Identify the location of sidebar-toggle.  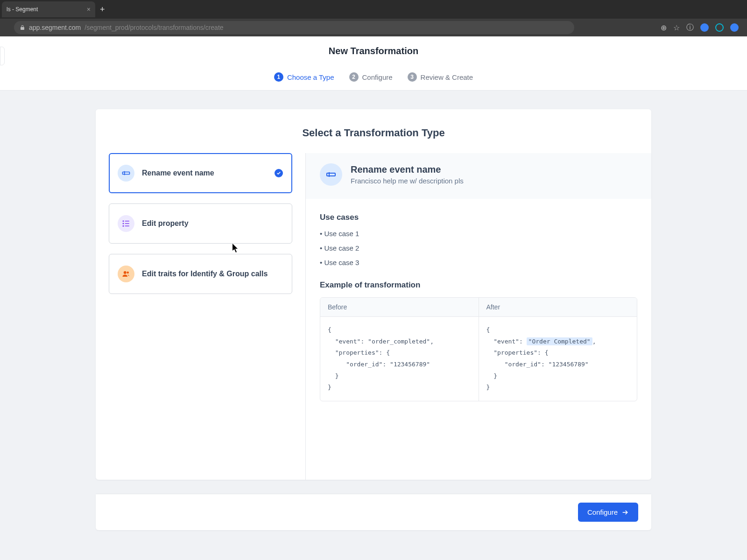
(2, 56).